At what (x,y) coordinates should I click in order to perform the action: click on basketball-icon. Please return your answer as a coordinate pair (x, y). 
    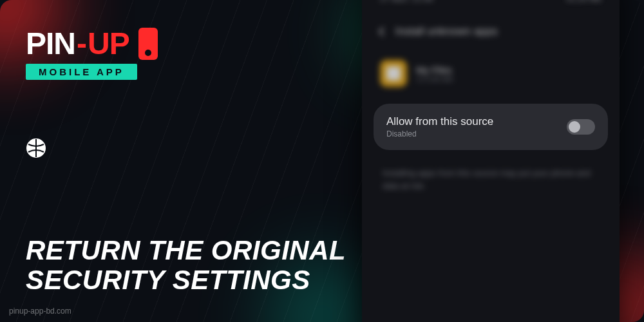
    Looking at the image, I should click on (36, 148).